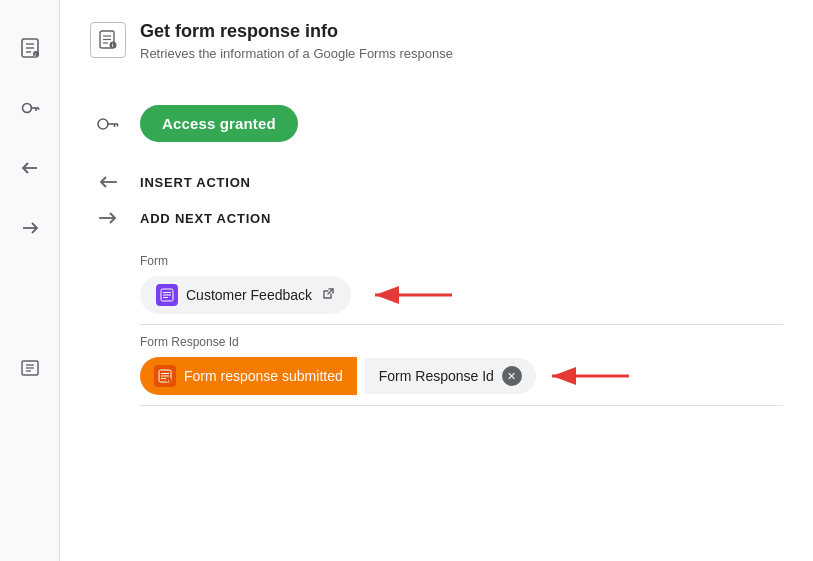 This screenshot has height=561, width=813. I want to click on key-row-icon, so click(108, 124).